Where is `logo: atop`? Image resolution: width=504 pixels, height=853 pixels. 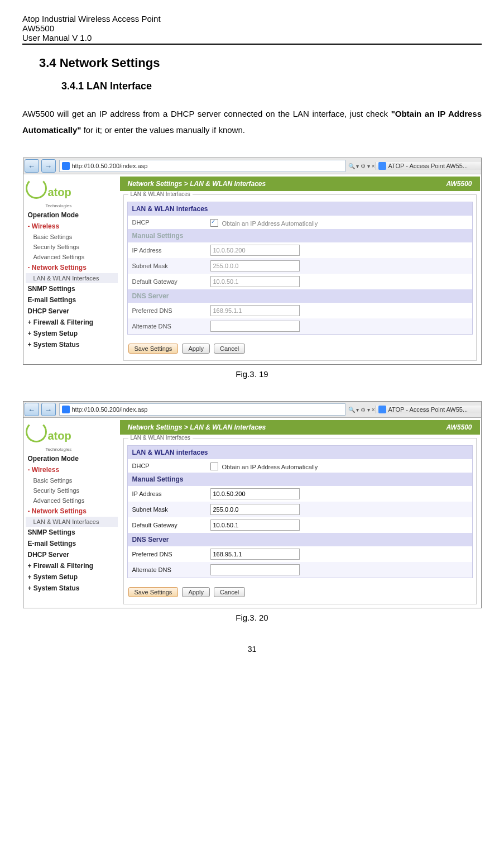 logo: atop is located at coordinates (71, 188).